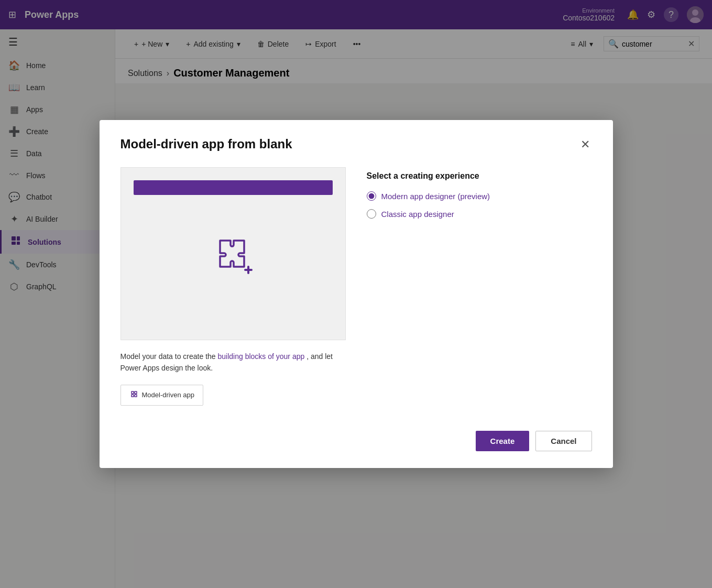 Image resolution: width=712 pixels, height=588 pixels. What do you see at coordinates (356, 441) in the screenshot?
I see `dialog-footer: Create Cancel` at bounding box center [356, 441].